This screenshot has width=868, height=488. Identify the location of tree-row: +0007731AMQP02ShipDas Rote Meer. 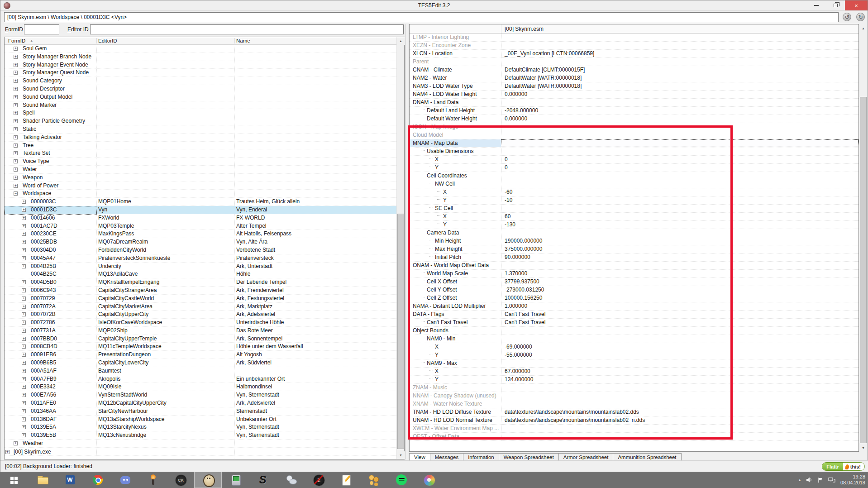
(200, 331).